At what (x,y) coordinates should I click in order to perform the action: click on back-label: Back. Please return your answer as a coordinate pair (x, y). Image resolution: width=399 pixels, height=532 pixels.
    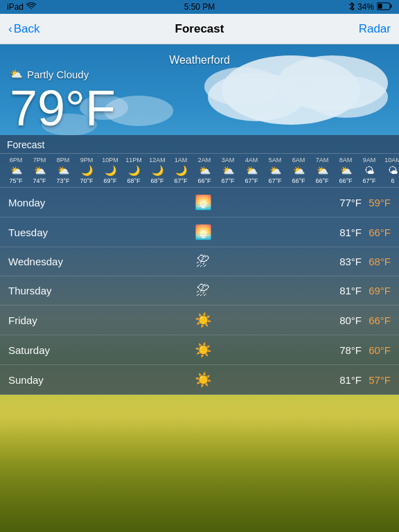
    Looking at the image, I should click on (27, 29).